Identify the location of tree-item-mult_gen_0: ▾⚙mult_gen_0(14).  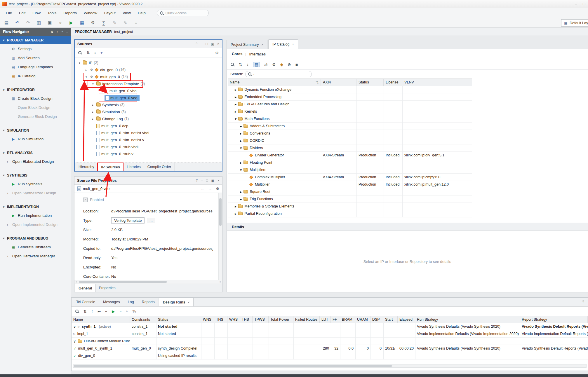
(148, 77).